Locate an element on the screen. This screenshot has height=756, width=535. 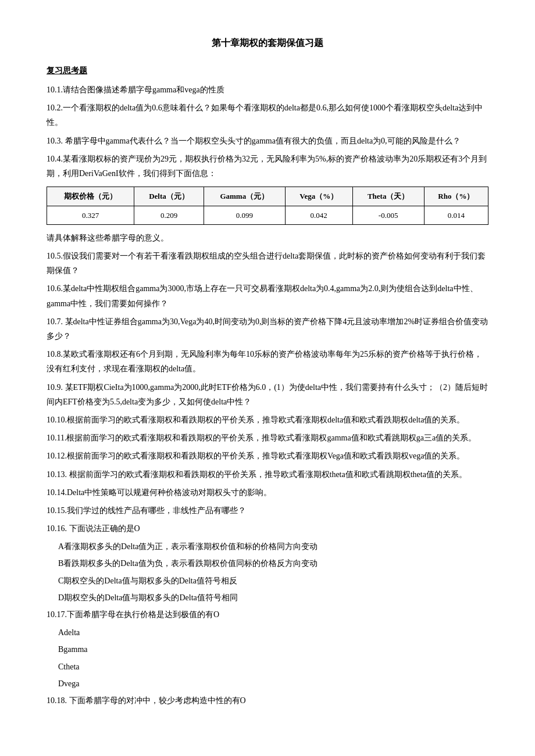
col-header-vega: Vega（%） is located at coordinates (319, 196).